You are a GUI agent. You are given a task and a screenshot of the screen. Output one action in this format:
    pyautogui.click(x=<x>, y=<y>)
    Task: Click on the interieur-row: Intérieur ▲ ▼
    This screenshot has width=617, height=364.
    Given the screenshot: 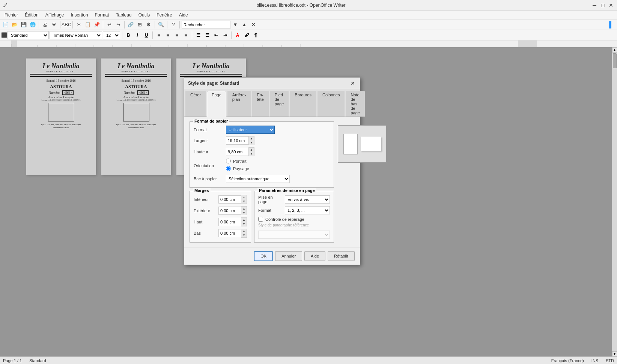 What is the action you would take?
    pyautogui.click(x=220, y=199)
    